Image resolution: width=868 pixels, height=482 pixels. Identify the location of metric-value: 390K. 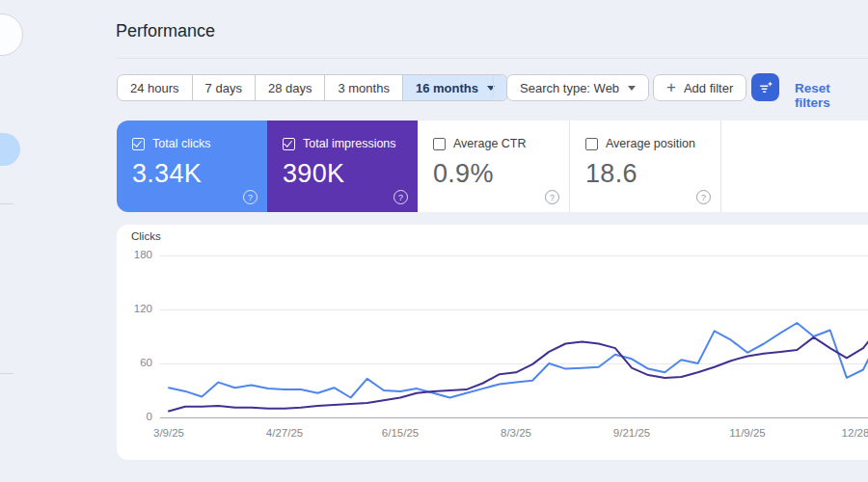
(350, 174).